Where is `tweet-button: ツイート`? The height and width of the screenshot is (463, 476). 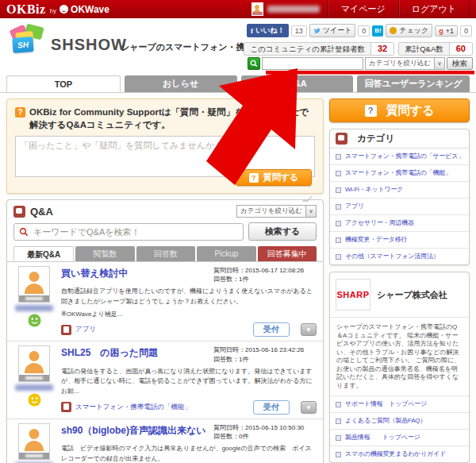 tweet-button: ツイート is located at coordinates (333, 30).